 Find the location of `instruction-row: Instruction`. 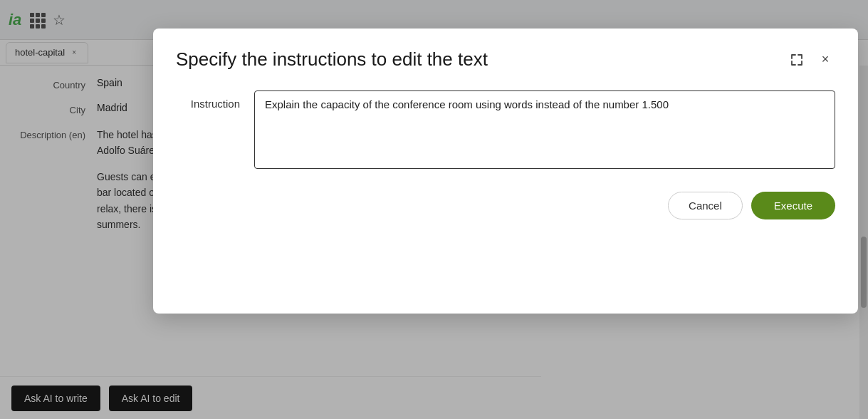

instruction-row: Instruction is located at coordinates (506, 130).